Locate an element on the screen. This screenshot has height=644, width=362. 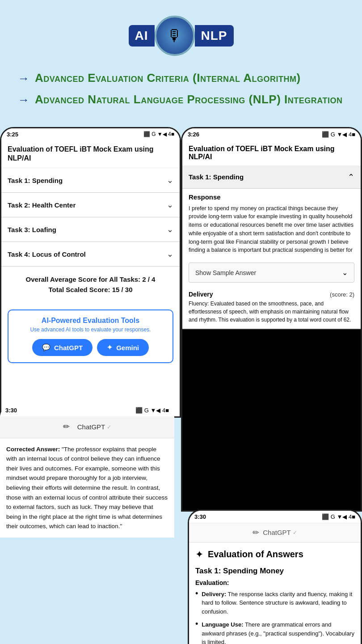
app-title-left: Evaluation of TOEFL iBT Mock Exam using … is located at coordinates (90, 154).